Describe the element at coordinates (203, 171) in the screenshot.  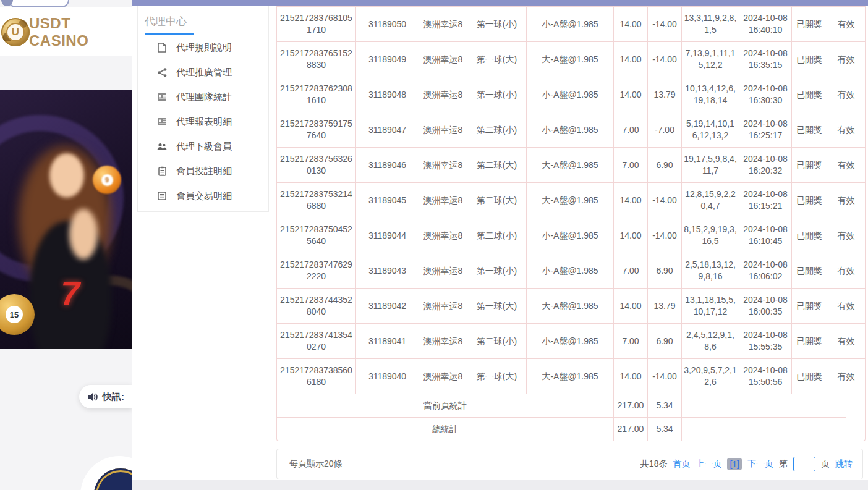
I see `sidebar-item-member-bet-detail: 會員投註明細` at that location.